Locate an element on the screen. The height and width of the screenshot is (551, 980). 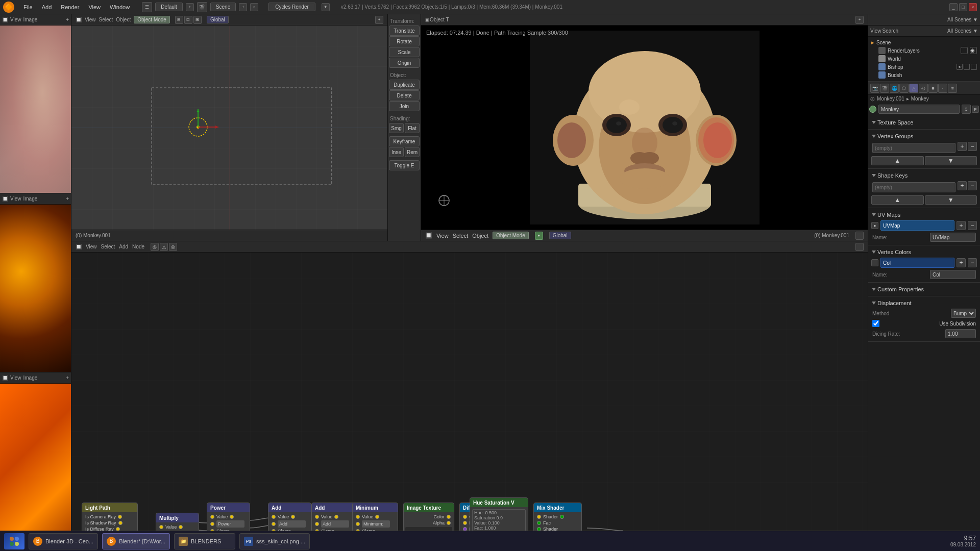
delete-button: Delete is located at coordinates (404, 95).